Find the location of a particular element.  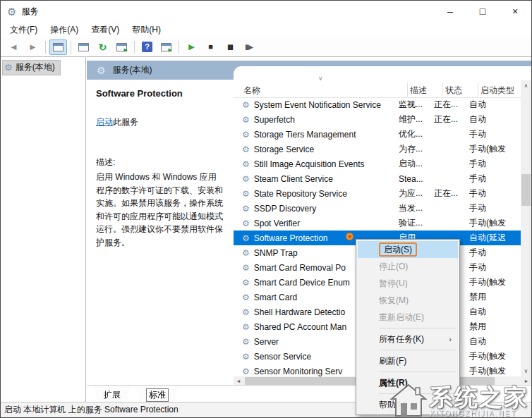

context-menu-item: 启动(S) › is located at coordinates (408, 250).